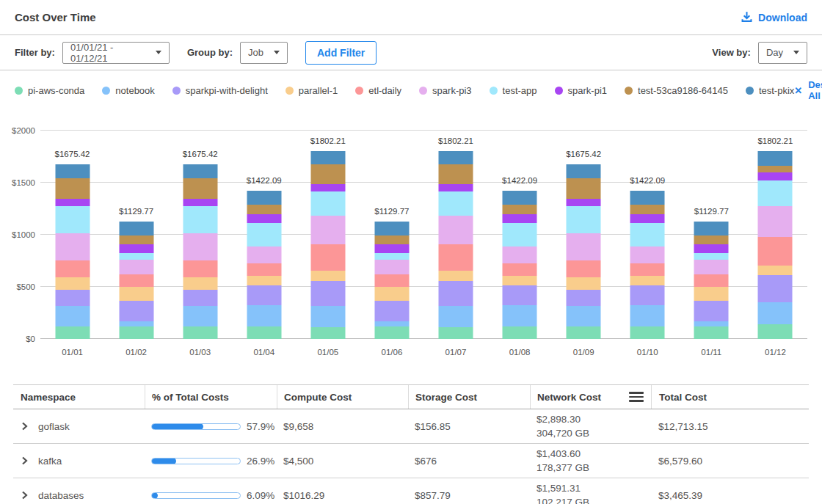 This screenshot has height=504, width=822. Describe the element at coordinates (581, 91) in the screenshot. I see `legend-item-spark-pi1: spark-pi1` at that location.